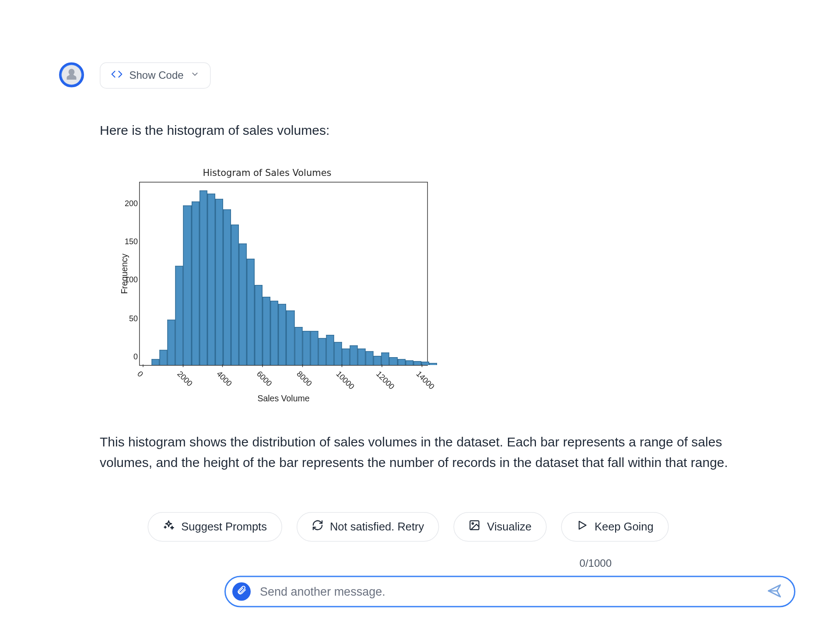 The height and width of the screenshot is (625, 840). I want to click on x-tick: 2000, so click(185, 379).